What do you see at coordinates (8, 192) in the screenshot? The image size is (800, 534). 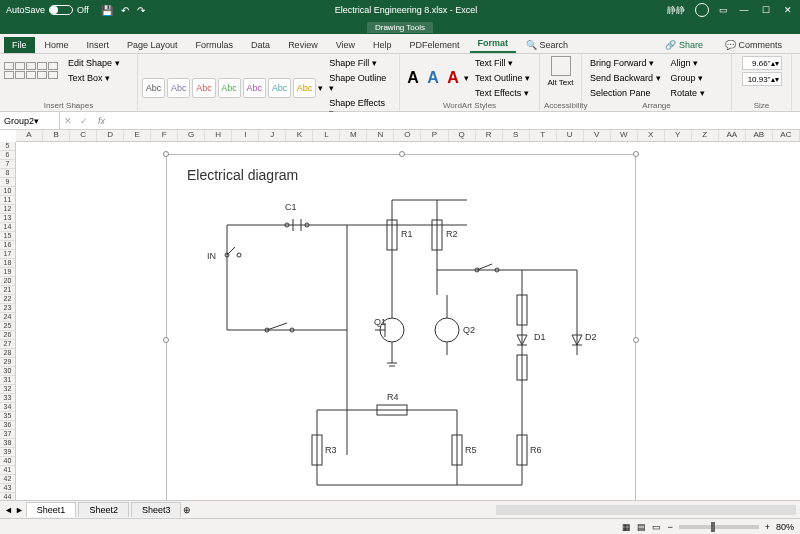 I see `row-header: 10` at bounding box center [8, 192].